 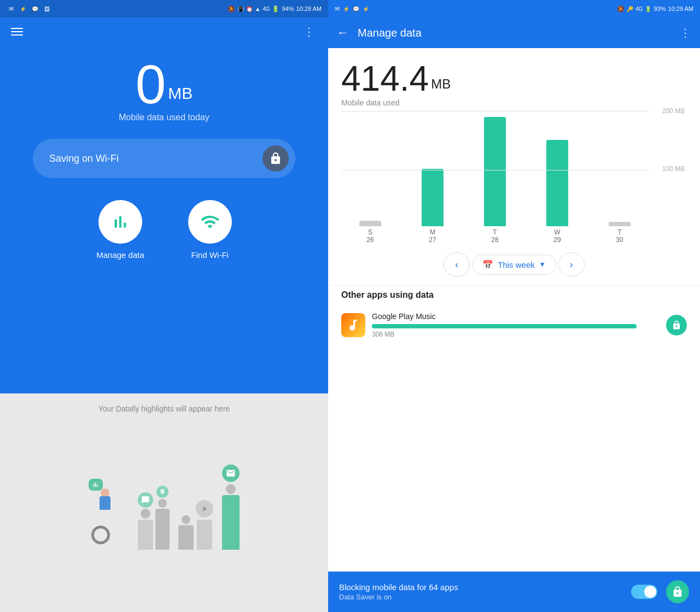 What do you see at coordinates (514, 317) in the screenshot?
I see `other-apps-section: Other apps using data Google Play Music …` at bounding box center [514, 317].